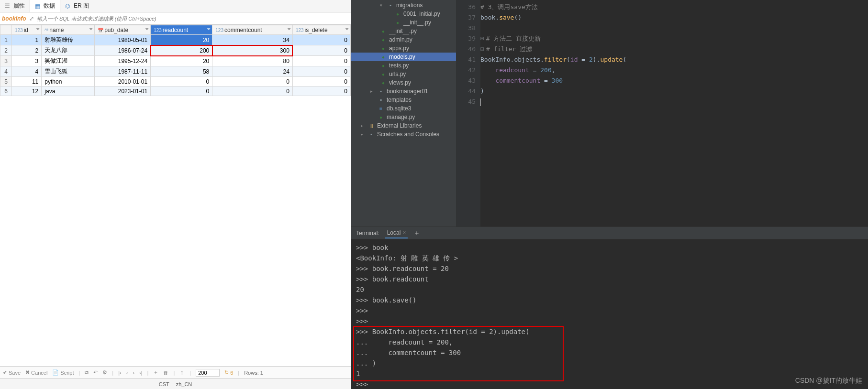  Describe the element at coordinates (417, 233) in the screenshot. I see `add-terminal-button: ＋` at that location.